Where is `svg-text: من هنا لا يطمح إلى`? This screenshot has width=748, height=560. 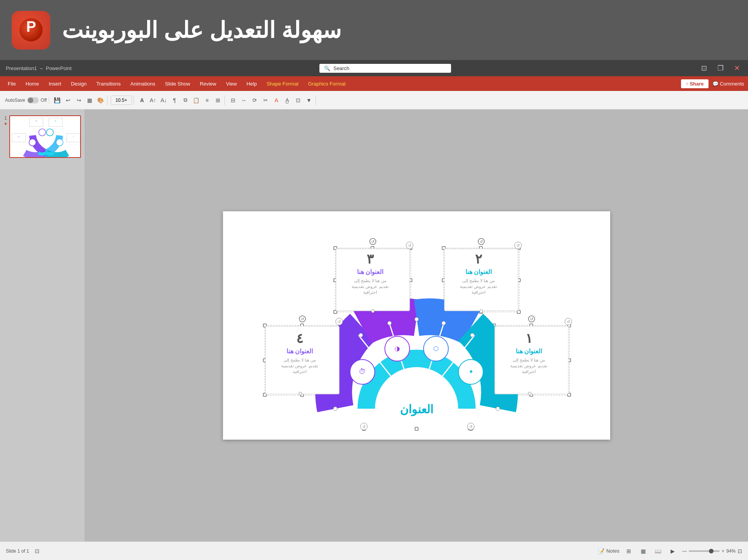
svg-text: من هنا لا يطمح إلى is located at coordinates (300, 360).